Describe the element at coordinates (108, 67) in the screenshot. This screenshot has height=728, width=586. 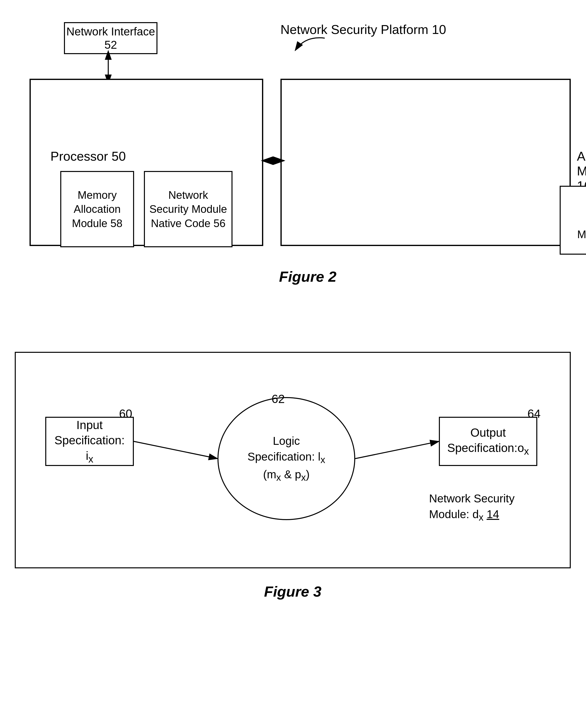
I see `vert-arrow-svg` at that location.